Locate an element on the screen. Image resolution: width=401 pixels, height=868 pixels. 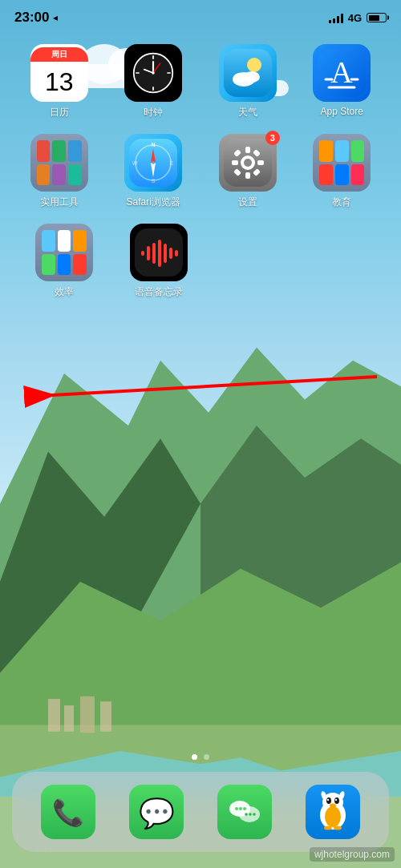
app-education: 教育 is located at coordinates (342, 172).